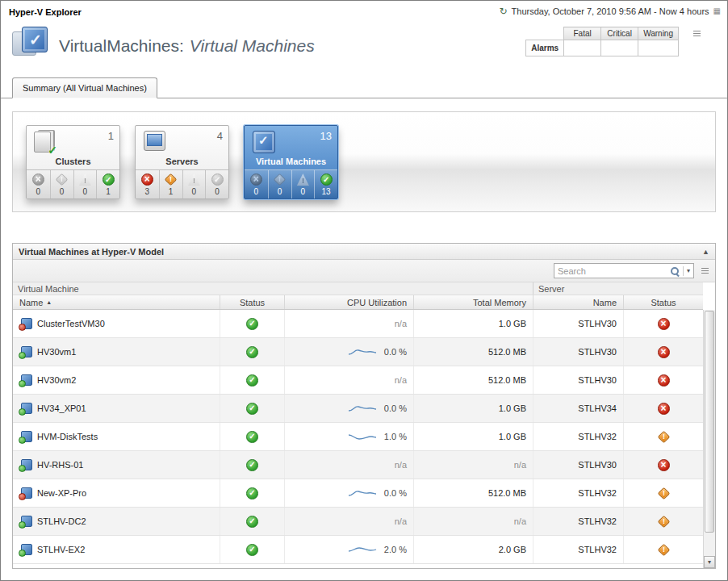 The height and width of the screenshot is (581, 728). What do you see at coordinates (116, 521) in the screenshot?
I see `vm-name-cell: STLHV-DC2` at bounding box center [116, 521].